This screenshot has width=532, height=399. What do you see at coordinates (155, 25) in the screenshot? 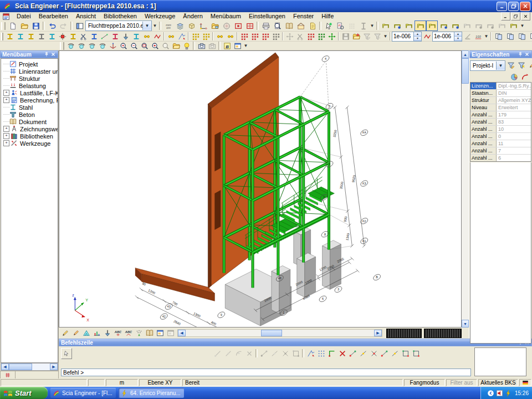
I see `toolbar-overflow-icon: ▼` at bounding box center [155, 25].